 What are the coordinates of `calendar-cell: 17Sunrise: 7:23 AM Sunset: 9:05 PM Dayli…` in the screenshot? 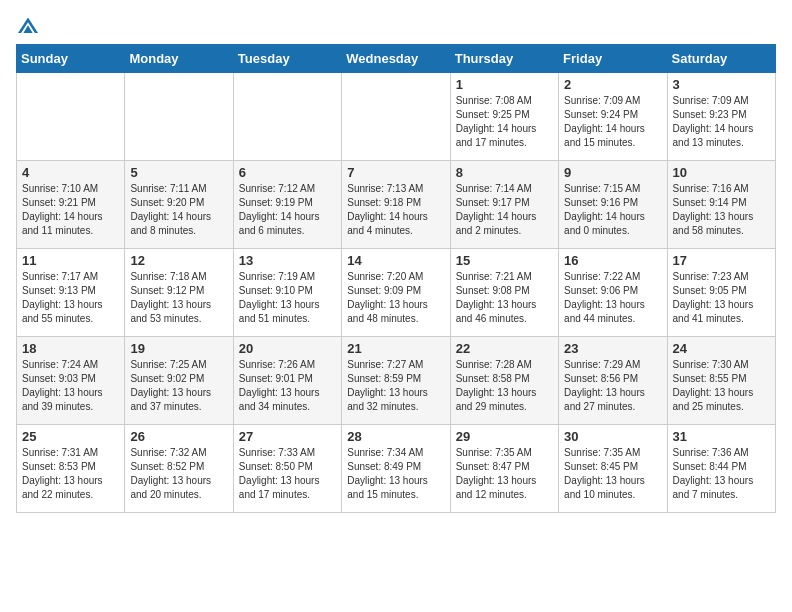 It's located at (721, 293).